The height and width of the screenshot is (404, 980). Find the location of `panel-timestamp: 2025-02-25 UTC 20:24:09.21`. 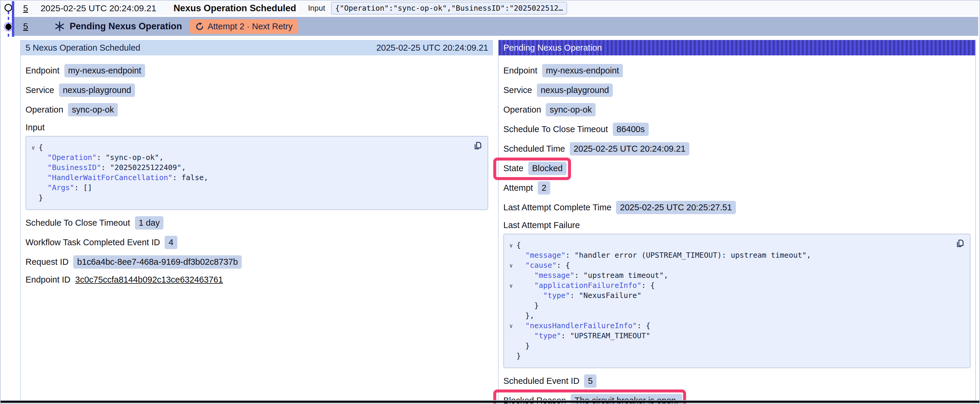

panel-timestamp: 2025-02-25 UTC 20:24:09.21 is located at coordinates (432, 48).